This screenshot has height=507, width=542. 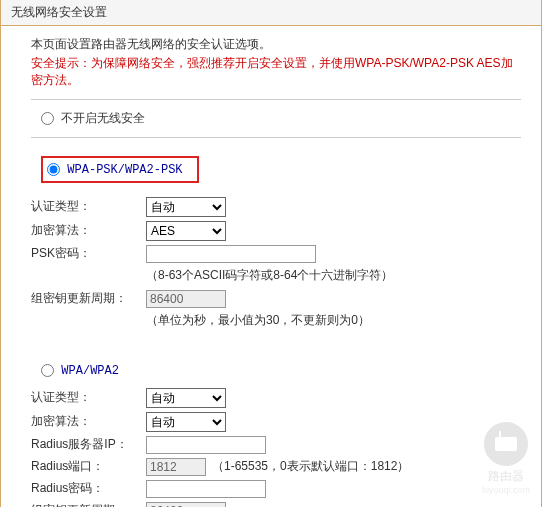 What do you see at coordinates (271, 13) in the screenshot?
I see `panel-title: 无线网络安全设置` at bounding box center [271, 13].